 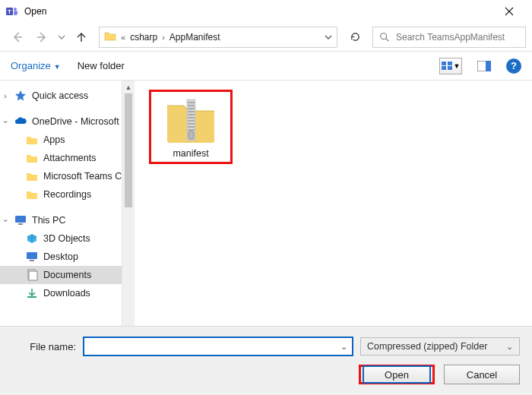 I want to click on open-button: Open, so click(x=397, y=374).